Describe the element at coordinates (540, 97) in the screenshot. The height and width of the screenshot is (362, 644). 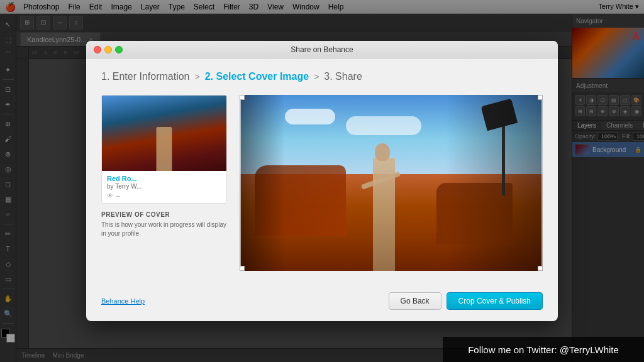
I see `crop-handle-tr` at that location.